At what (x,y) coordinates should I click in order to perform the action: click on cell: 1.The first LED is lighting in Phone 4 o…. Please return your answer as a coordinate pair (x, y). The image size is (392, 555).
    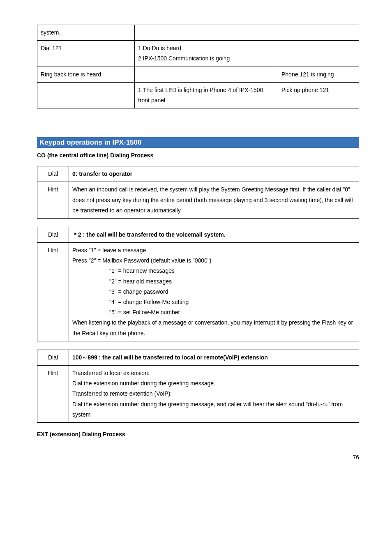
    Looking at the image, I should click on (206, 95).